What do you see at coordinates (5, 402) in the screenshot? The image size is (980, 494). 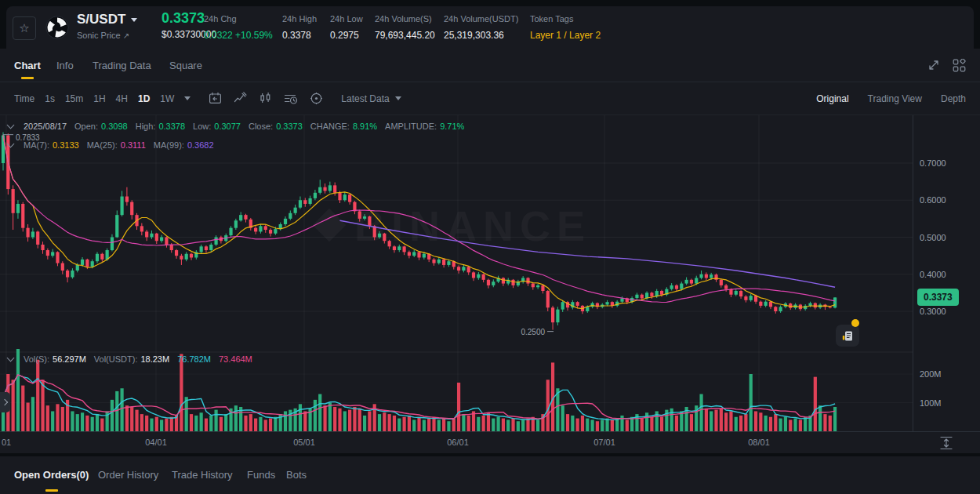 I see `panel-expander-button` at bounding box center [5, 402].